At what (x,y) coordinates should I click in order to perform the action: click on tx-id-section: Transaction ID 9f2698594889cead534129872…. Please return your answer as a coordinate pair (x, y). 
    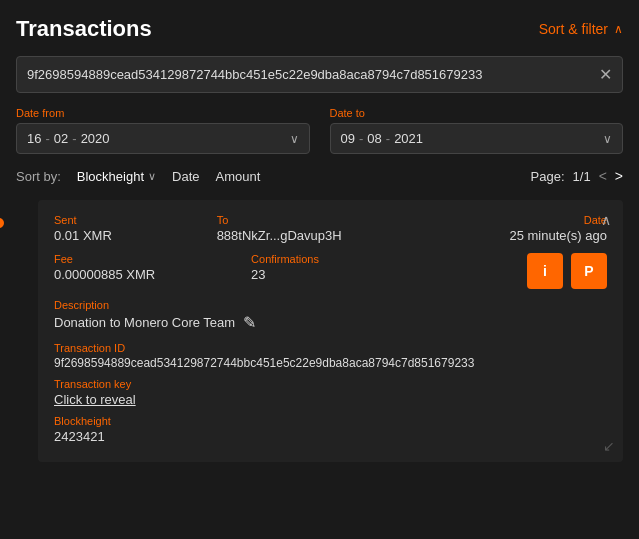
    Looking at the image, I should click on (330, 356).